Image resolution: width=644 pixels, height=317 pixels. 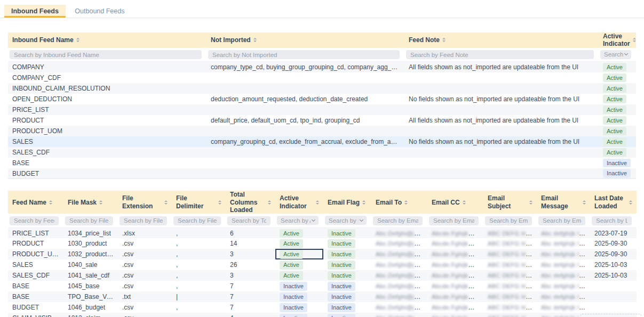 I want to click on cell-not_imported: company_type_cd, buying_group_grouping_c…, so click(x=305, y=67).